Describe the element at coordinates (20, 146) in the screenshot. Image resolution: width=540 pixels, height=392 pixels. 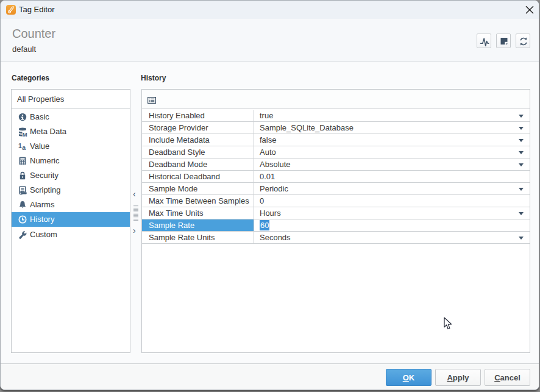
I see `svg-text: 1` at that location.